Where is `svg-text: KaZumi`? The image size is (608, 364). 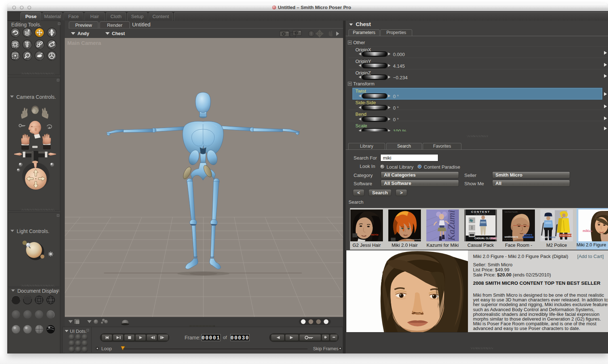
svg-text: KaZumi is located at coordinates (452, 226).